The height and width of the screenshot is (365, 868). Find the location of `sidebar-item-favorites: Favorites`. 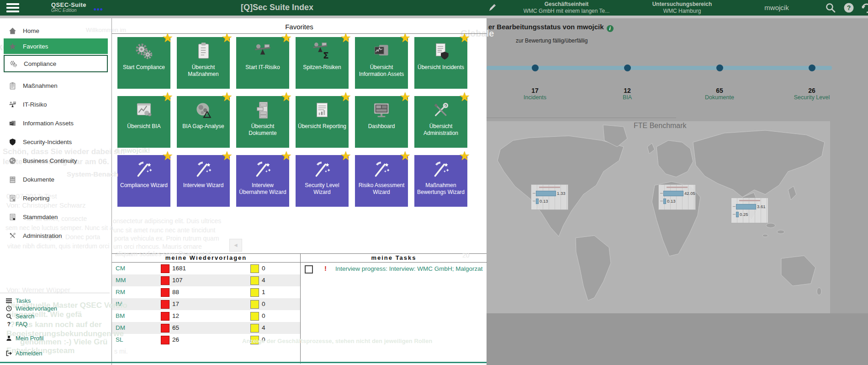

sidebar-item-favorites: Favorites is located at coordinates (56, 46).